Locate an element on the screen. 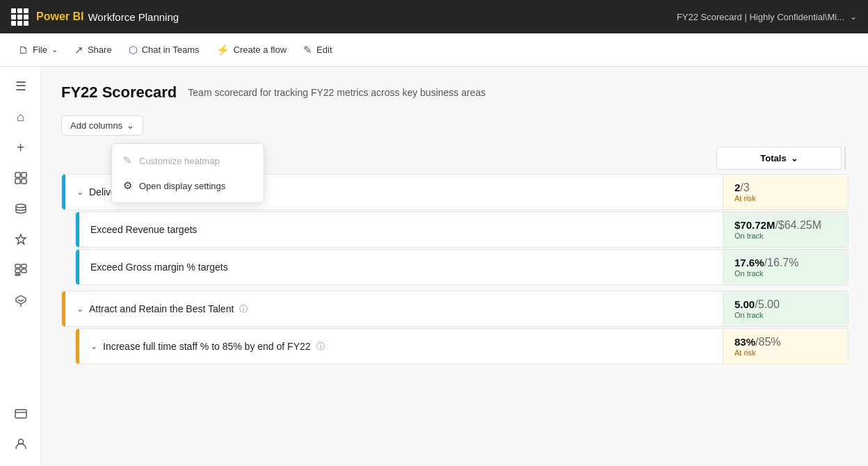  value-sub: /16.7% is located at coordinates (782, 263).